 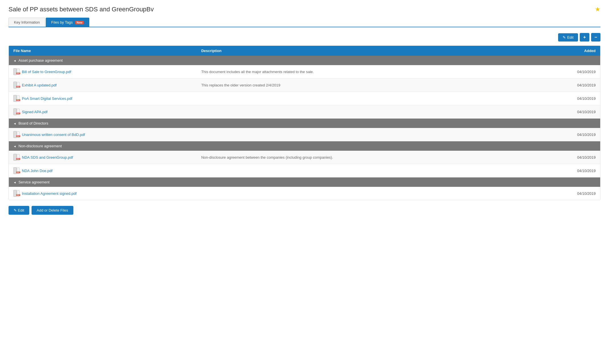 I want to click on add-button: +, so click(x=585, y=37).